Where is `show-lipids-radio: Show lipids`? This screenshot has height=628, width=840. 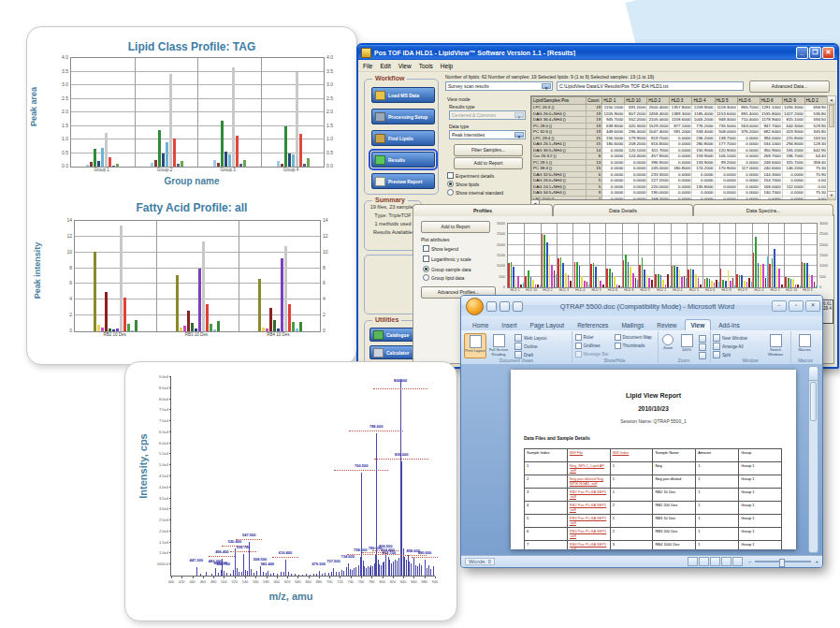
show-lipids-radio: Show lipids is located at coordinates (463, 183).